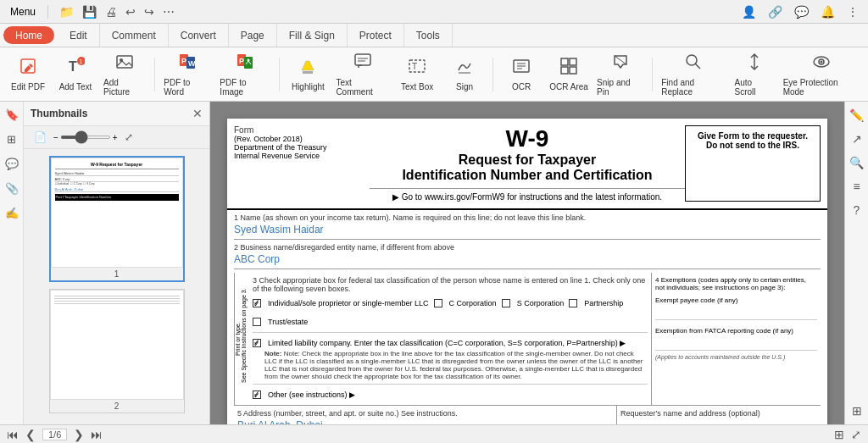 Image resolution: width=868 pixels, height=443 pixels. I want to click on tab-edit: Edit, so click(79, 36).